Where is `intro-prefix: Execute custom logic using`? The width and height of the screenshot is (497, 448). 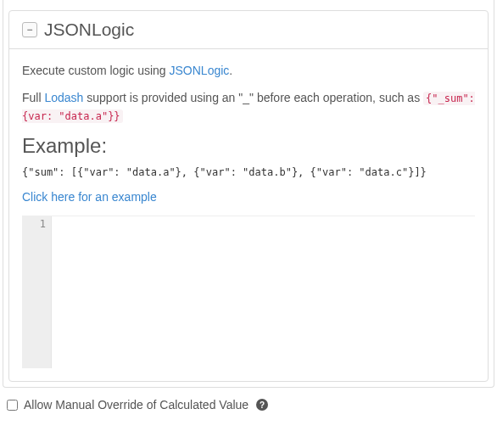 intro-prefix: Execute custom logic using is located at coordinates (96, 70).